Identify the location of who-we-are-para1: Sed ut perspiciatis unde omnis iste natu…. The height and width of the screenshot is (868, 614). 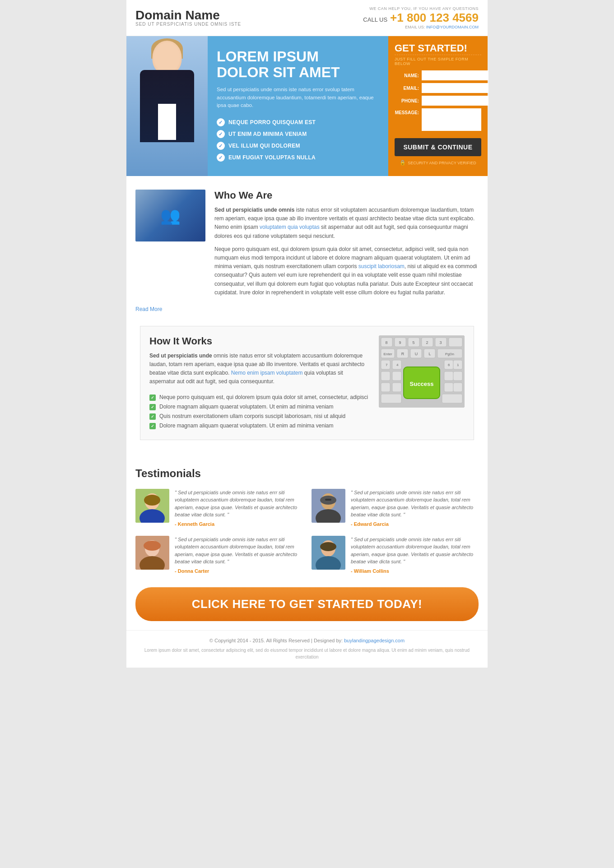
(347, 223).